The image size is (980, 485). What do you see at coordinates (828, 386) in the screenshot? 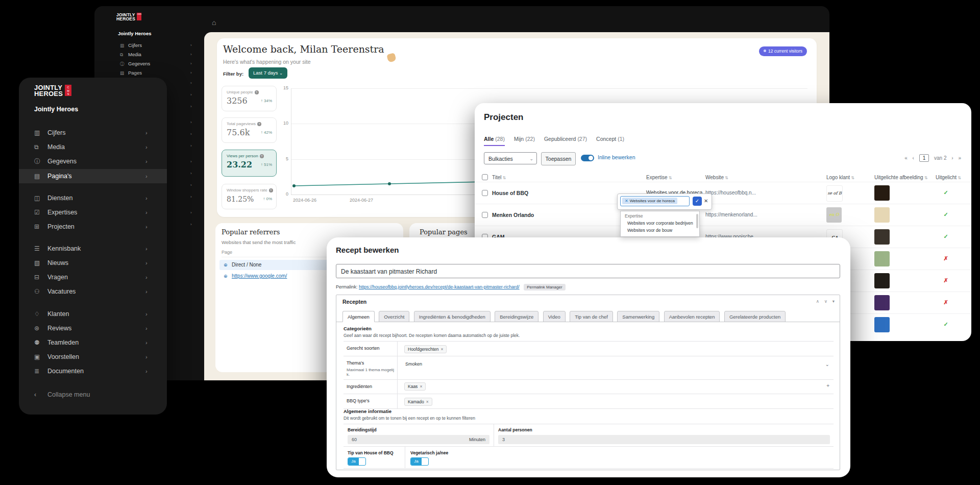
I see `add-icon: +` at bounding box center [828, 386].